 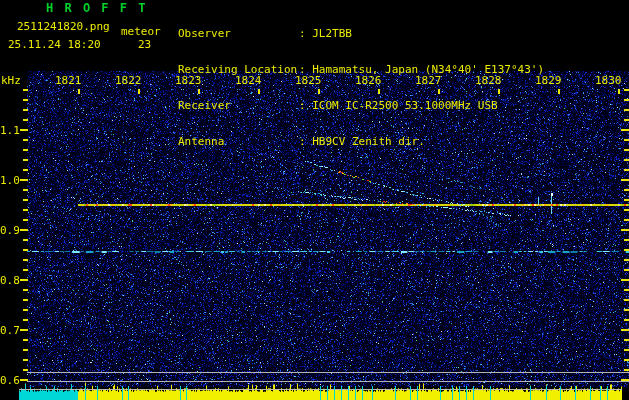 What do you see at coordinates (308, 80) in the screenshot?
I see `x-tick-label: 1825` at bounding box center [308, 80].